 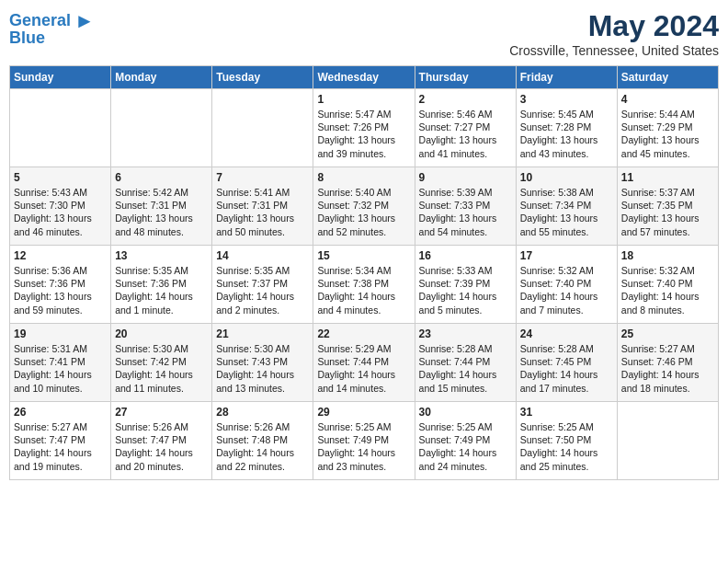 What do you see at coordinates (61, 334) in the screenshot?
I see `day-number: 19` at bounding box center [61, 334].